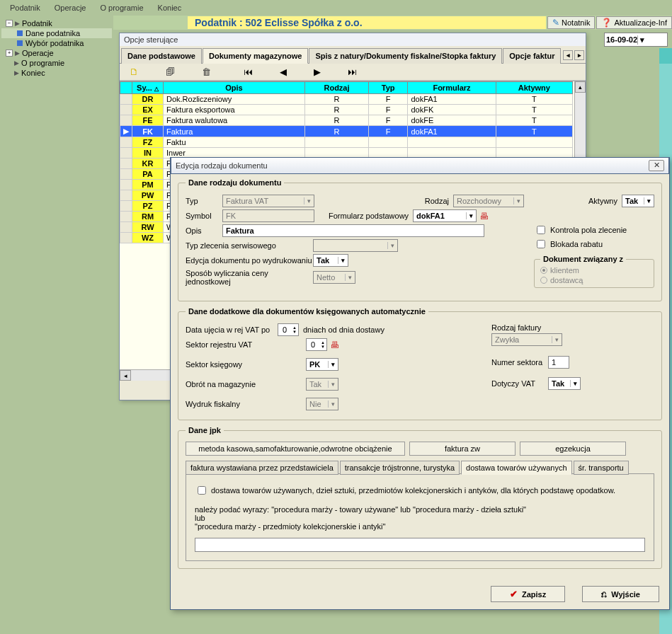 Image resolution: width=672 pixels, height=634 pixels. Describe the element at coordinates (544, 270) in the screenshot. I see `radio-icon` at that location.